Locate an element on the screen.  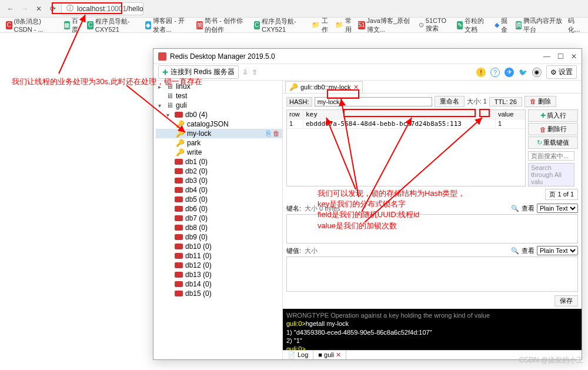
warning-icon: ! is located at coordinates (481, 72).